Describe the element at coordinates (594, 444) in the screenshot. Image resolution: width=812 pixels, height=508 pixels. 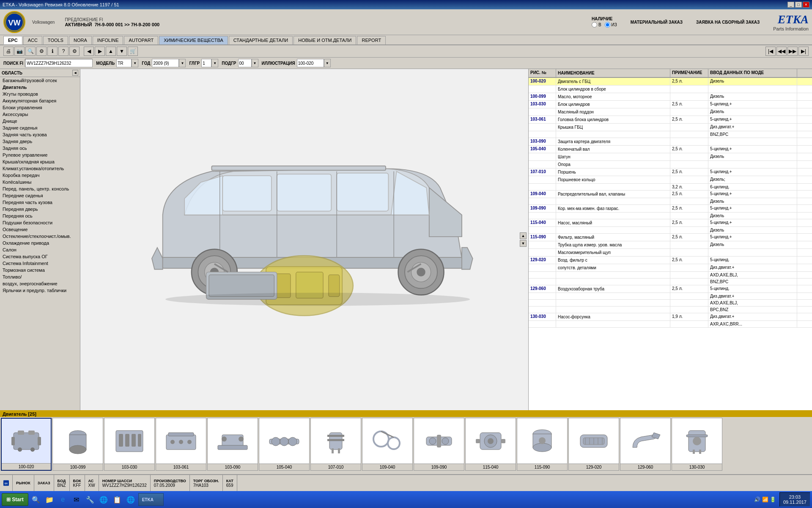
I see `thumbnail-item: 129-020` at that location.